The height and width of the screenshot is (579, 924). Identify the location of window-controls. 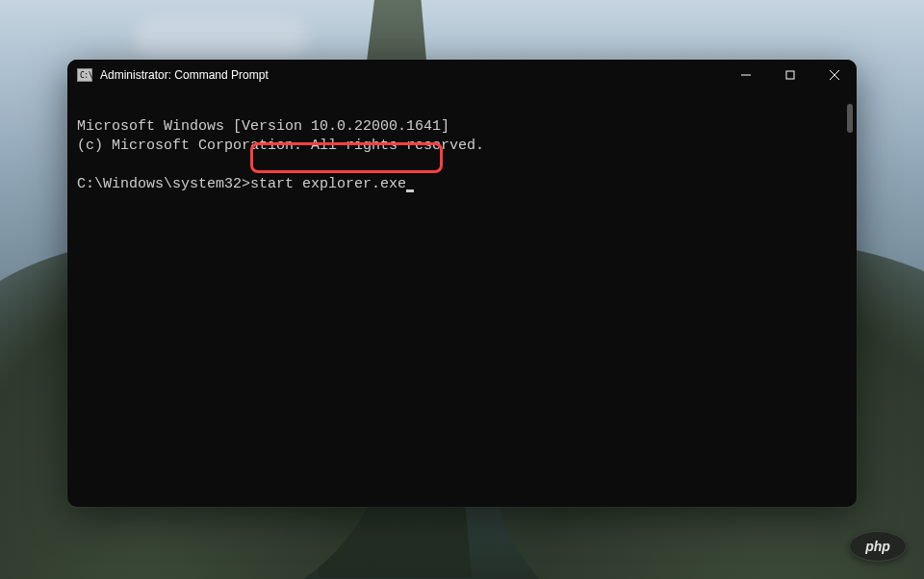
(790, 75).